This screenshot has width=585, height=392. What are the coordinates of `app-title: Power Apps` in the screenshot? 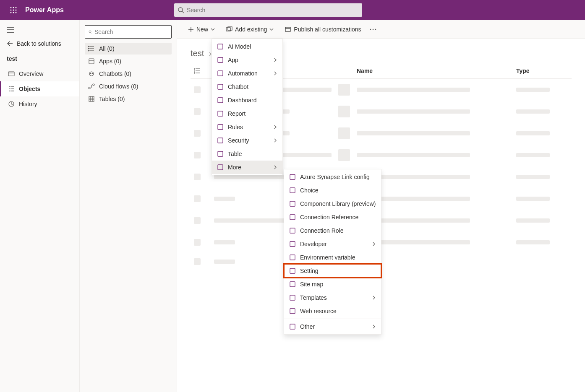 It's located at (44, 10).